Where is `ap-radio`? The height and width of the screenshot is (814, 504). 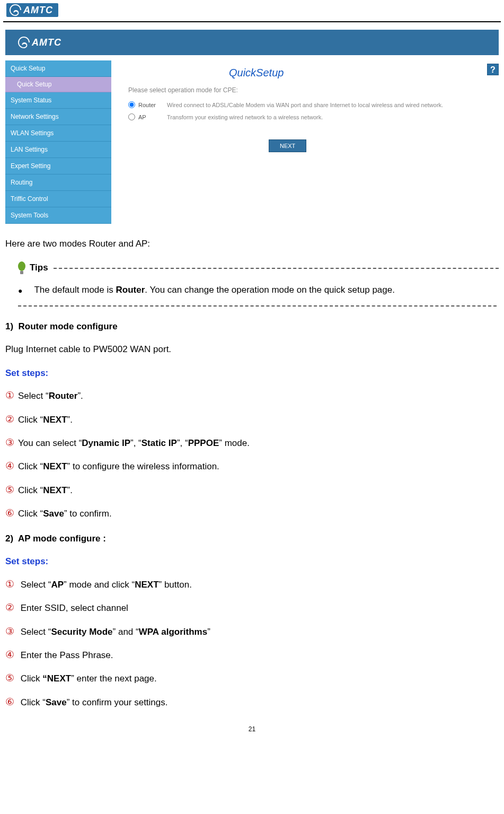
ap-radio is located at coordinates (131, 117).